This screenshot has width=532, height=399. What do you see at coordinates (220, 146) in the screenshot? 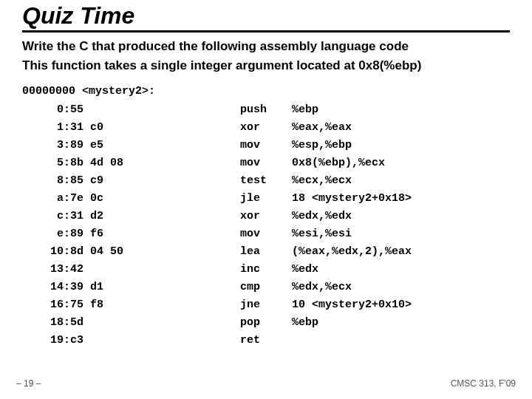
I see `asm-row: 3: 89 e5 mov %esp,%ebp` at bounding box center [220, 146].